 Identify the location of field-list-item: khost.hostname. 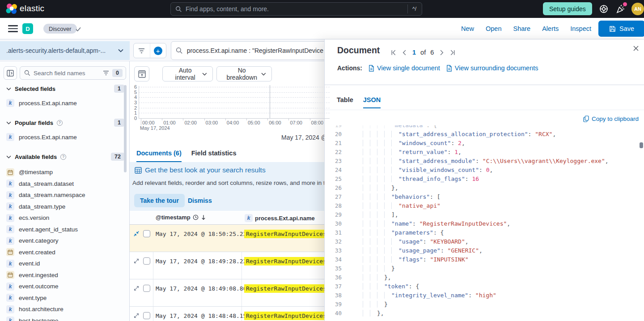
(65, 318).